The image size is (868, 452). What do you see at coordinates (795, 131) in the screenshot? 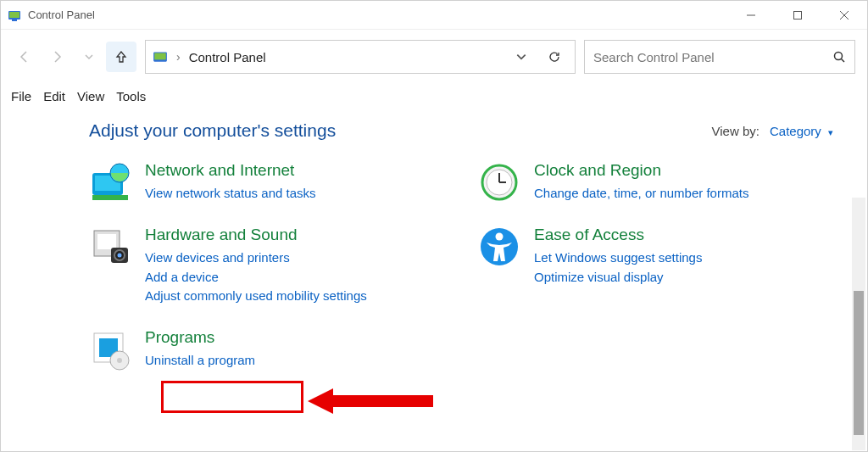
I see `viewby-value: Category` at bounding box center [795, 131].